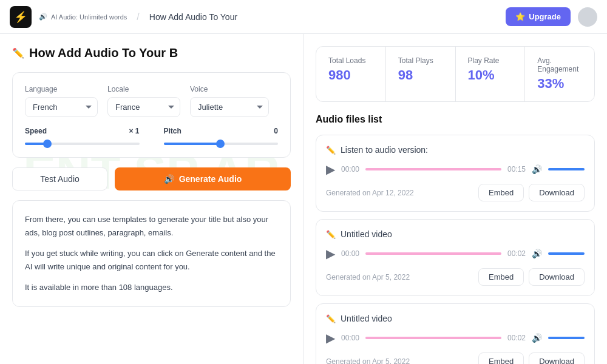 Image resolution: width=607 pixels, height=364 pixels. What do you see at coordinates (203, 179) in the screenshot?
I see `generate-audio-button: 🔊 Generate Audio` at bounding box center [203, 179].